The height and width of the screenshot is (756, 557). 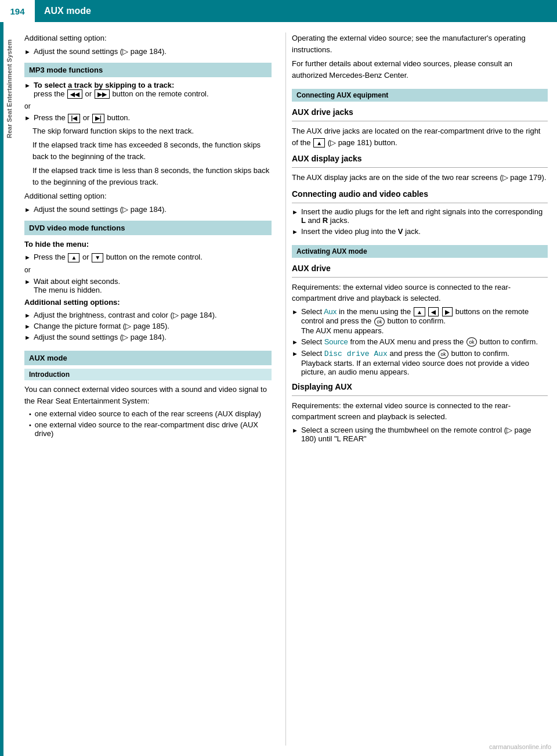 I want to click on sidebar: Rear Seat Entertainment System, so click(x=9, y=389).